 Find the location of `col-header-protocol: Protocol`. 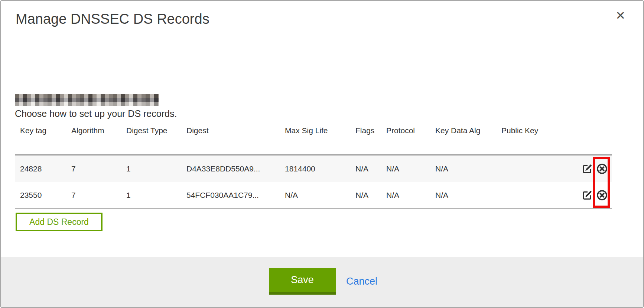

col-header-protocol: Protocol is located at coordinates (406, 129).